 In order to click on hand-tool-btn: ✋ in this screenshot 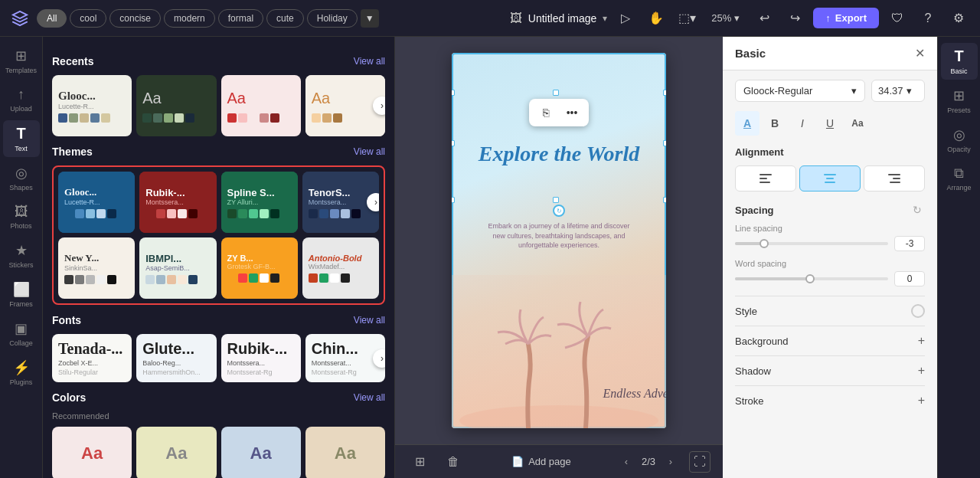, I will do `click(656, 18)`.